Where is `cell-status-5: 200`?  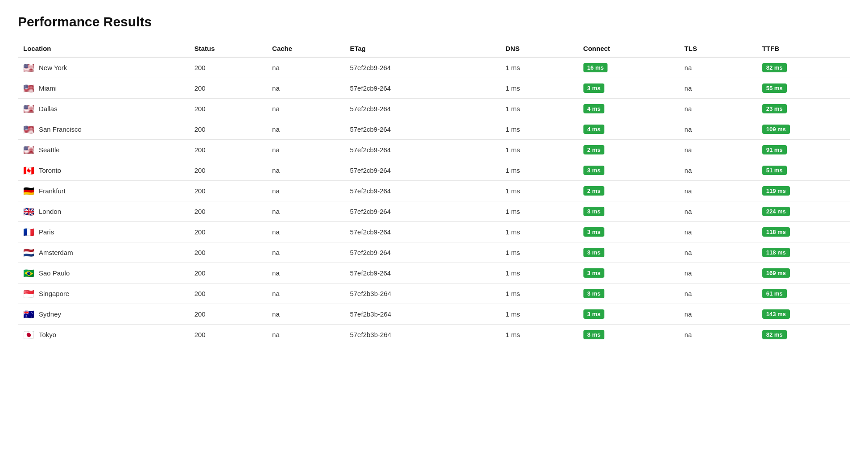 cell-status-5: 200 is located at coordinates (228, 171).